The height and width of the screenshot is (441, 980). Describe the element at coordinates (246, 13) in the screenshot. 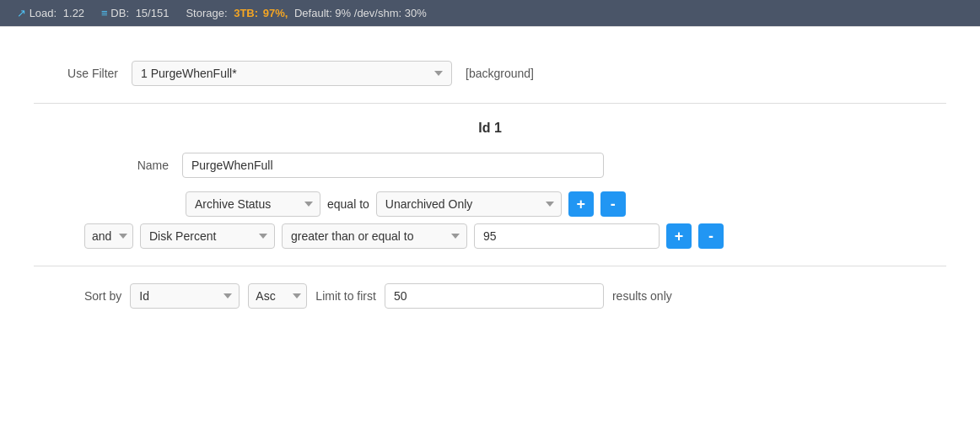

I see `storage-size: 3TB:` at that location.